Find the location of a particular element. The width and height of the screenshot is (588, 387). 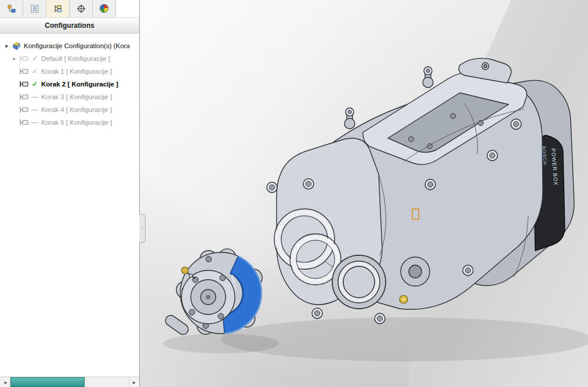

main-bore is located at coordinates (359, 282).